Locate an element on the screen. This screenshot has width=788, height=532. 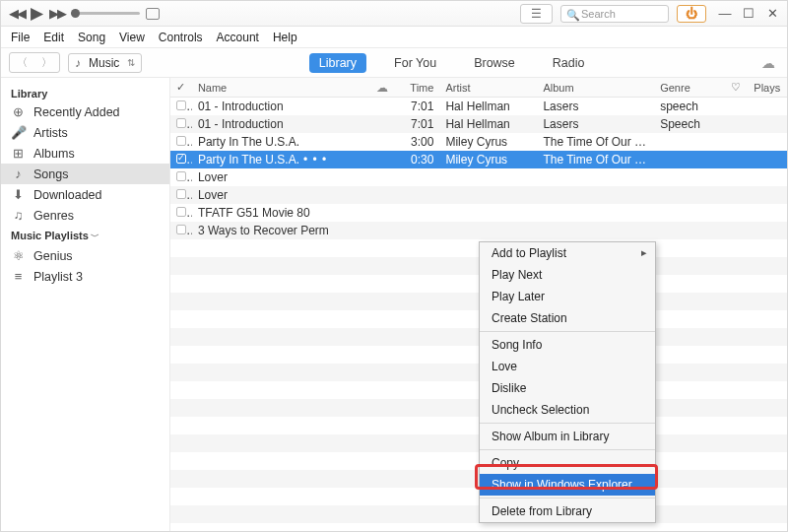
col-name: Name is located at coordinates (280, 88).